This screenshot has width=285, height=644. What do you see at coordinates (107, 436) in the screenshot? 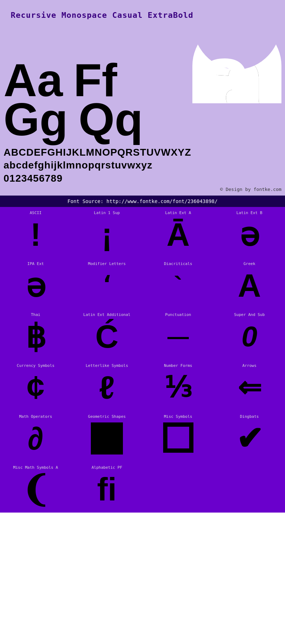
I see `glyph-geometric: Geometric Shapes` at bounding box center [107, 436].